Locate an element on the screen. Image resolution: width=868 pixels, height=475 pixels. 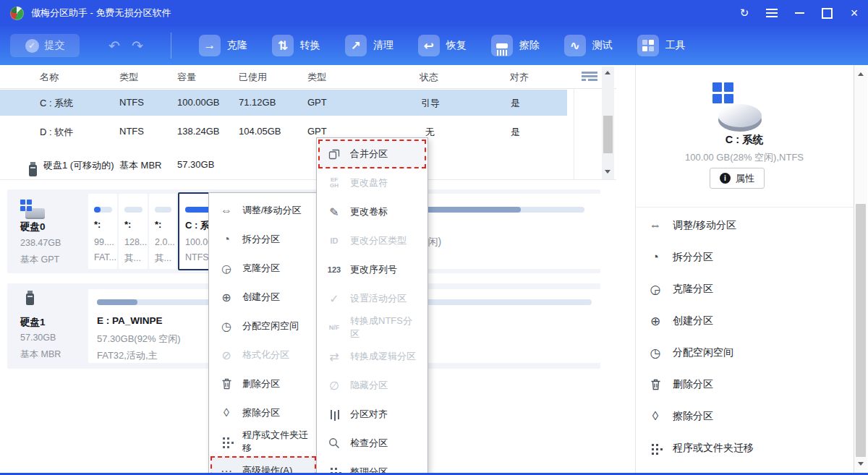
submenu-item-change-label: ✎ 更改卷标 is located at coordinates (372, 212).